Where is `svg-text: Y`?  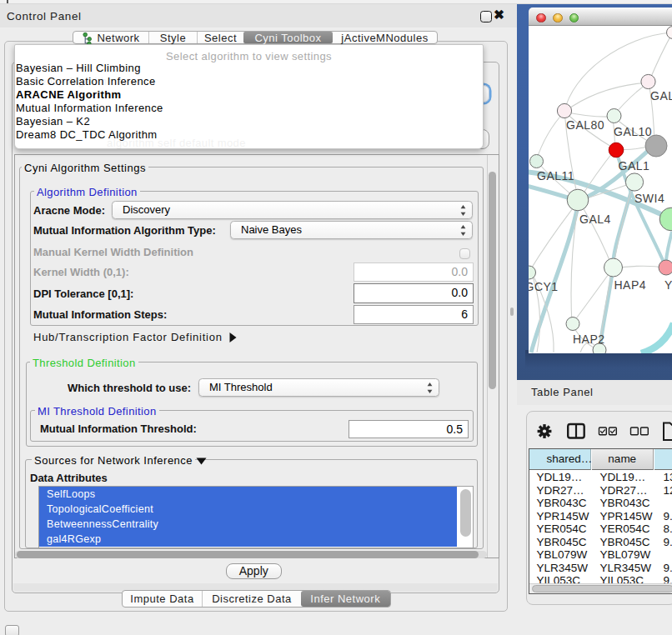
svg-text: Y is located at coordinates (669, 285).